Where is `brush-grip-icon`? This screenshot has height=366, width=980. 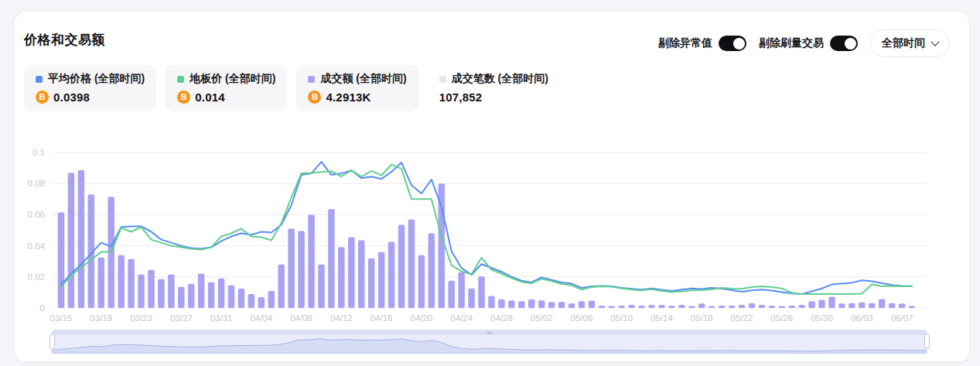 brush-grip-icon is located at coordinates (489, 333).